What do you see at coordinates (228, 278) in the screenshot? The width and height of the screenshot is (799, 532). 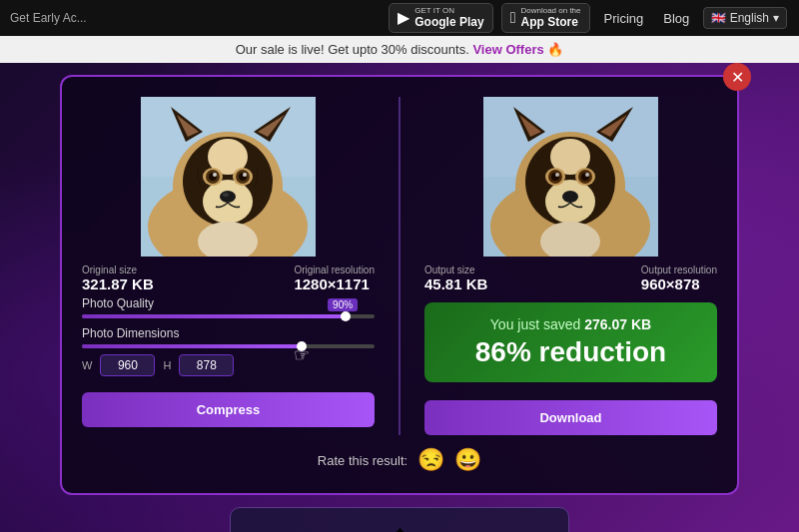 I see `original-size-info: Original size 321.87 KB Original resolut…` at bounding box center [228, 278].